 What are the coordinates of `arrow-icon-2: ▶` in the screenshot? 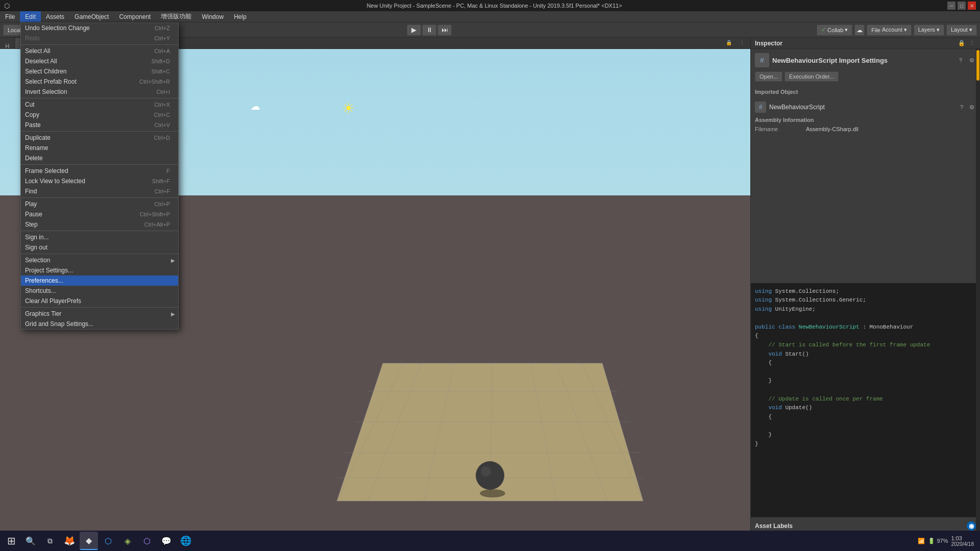 It's located at (173, 314).